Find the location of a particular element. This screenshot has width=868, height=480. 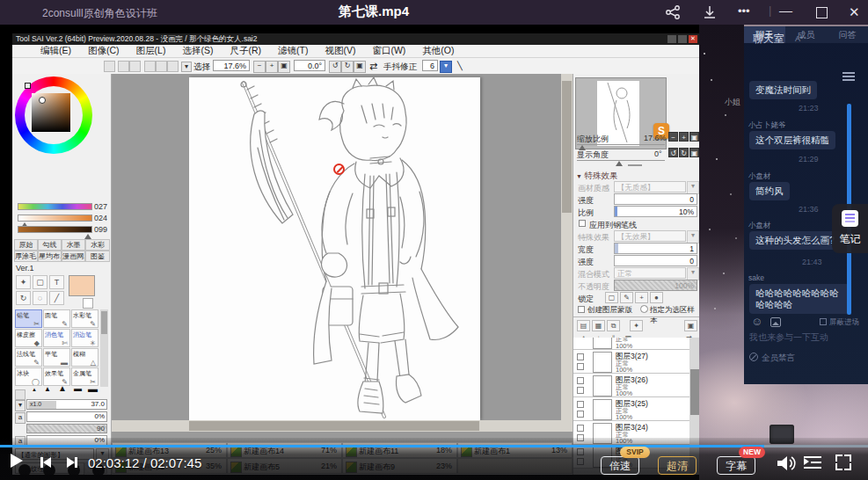

stabilizer-dropdown-icon: ▾ is located at coordinates (446, 67).